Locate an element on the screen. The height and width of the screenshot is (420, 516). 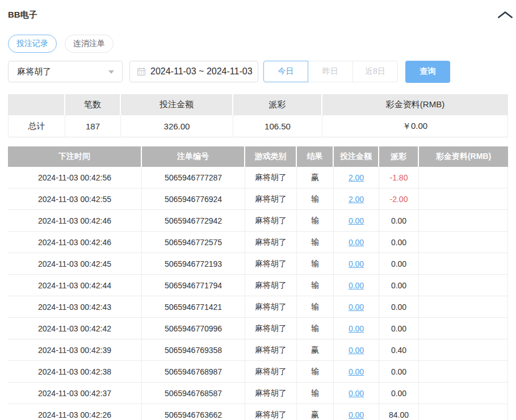
tab-bet-records: 投注记录 is located at coordinates (32, 44).